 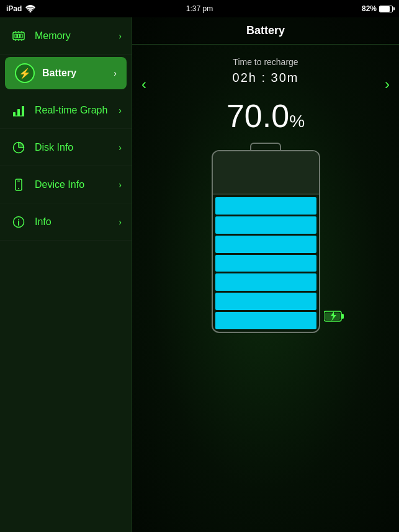 I want to click on status-left: iPad, so click(x=21, y=9).